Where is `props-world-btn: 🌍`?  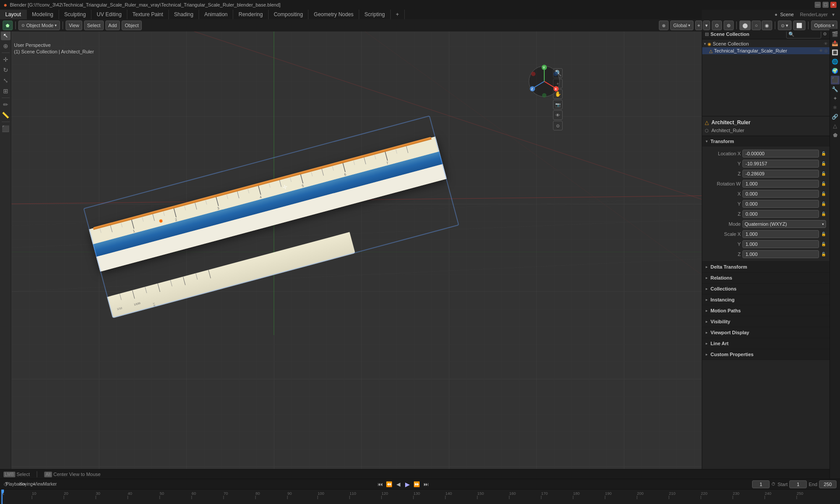
props-world-btn: 🌍 is located at coordinates (835, 71).